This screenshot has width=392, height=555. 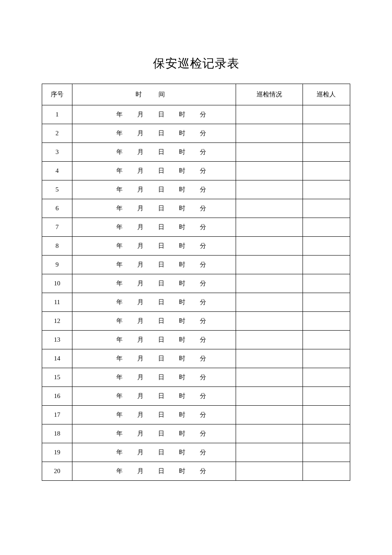 I want to click on header-situation: 巡检情况, so click(x=269, y=95).